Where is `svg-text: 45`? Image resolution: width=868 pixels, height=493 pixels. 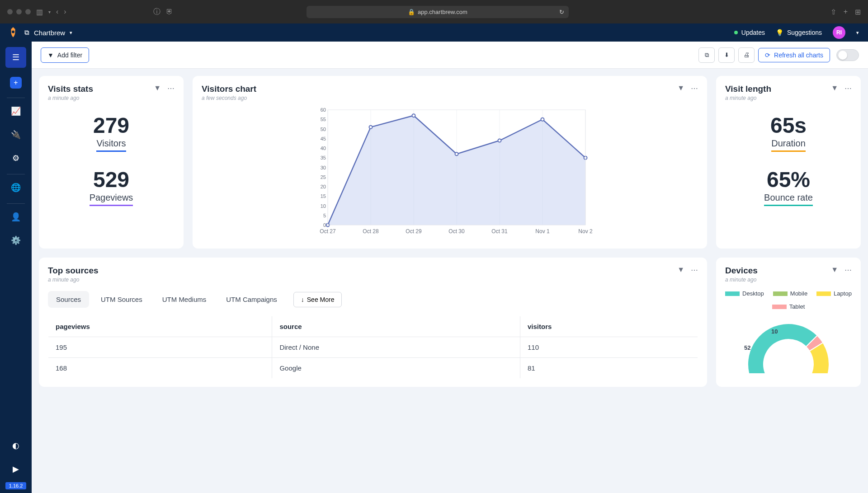
svg-text: 45 is located at coordinates (323, 139).